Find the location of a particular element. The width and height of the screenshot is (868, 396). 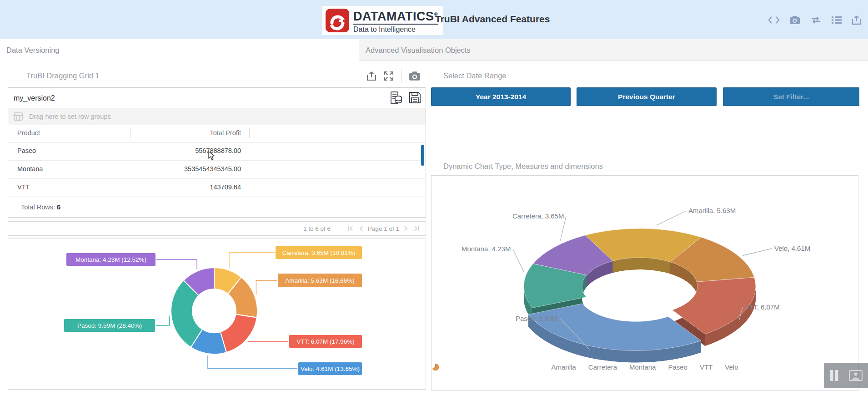

callout-badge-carretera: Carretera: 3.65M (10.81%) is located at coordinates (319, 253).